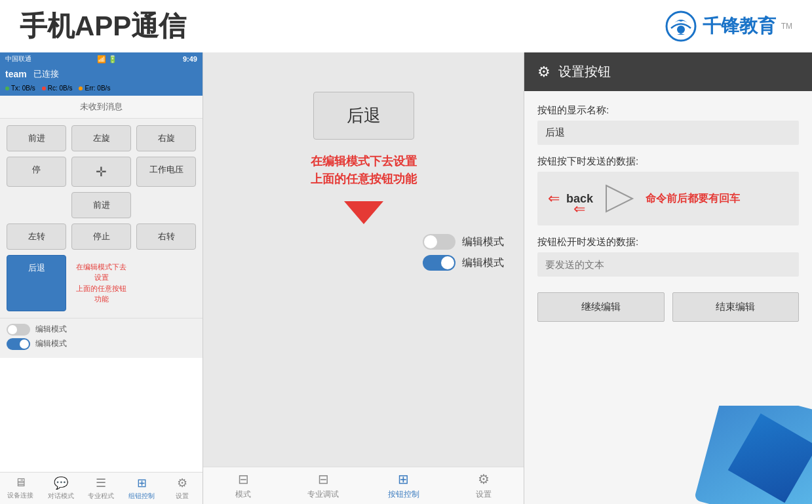 The height and width of the screenshot is (504, 812). What do you see at coordinates (101, 294) in the screenshot?
I see `edit-notice-line2: 上面的任意按钮功能` at bounding box center [101, 294].